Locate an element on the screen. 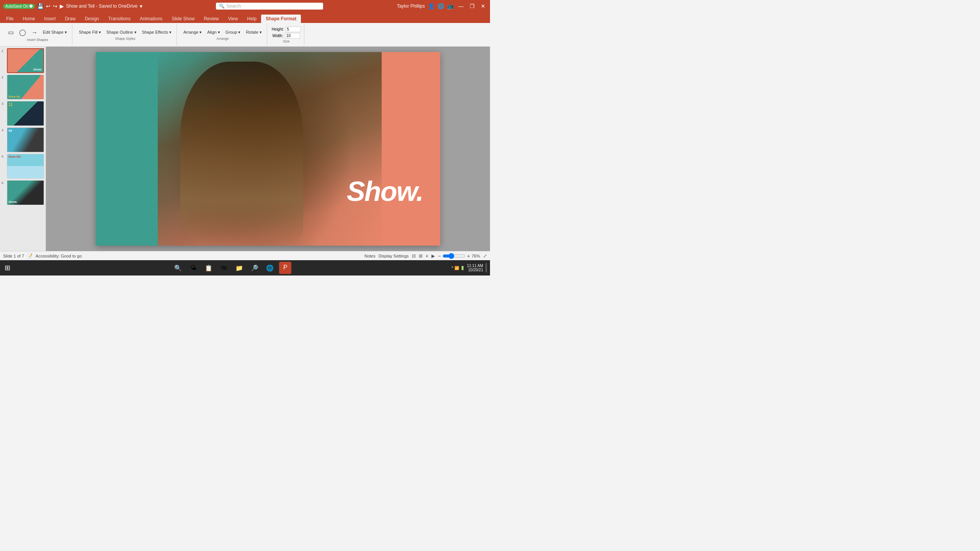 The height and width of the screenshot is (551, 980). tab-transitions: Transitions is located at coordinates (119, 19).